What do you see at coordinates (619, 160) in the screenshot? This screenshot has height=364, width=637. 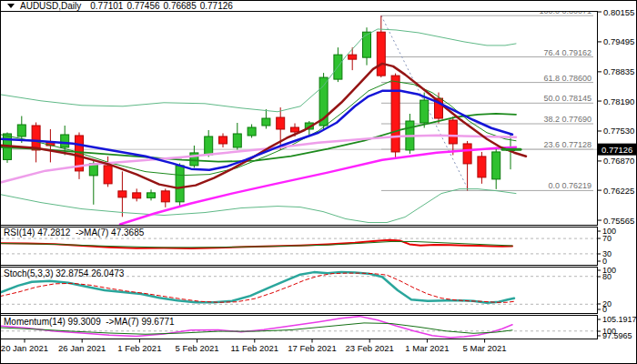 I see `price-axis-label: 0.76870` at bounding box center [619, 160].